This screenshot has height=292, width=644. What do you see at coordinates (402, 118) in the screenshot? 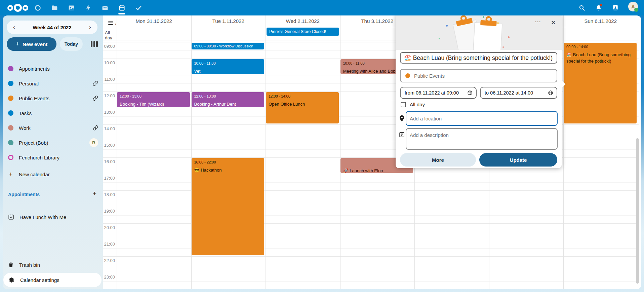
I see `location-pin-icon` at bounding box center [402, 118].